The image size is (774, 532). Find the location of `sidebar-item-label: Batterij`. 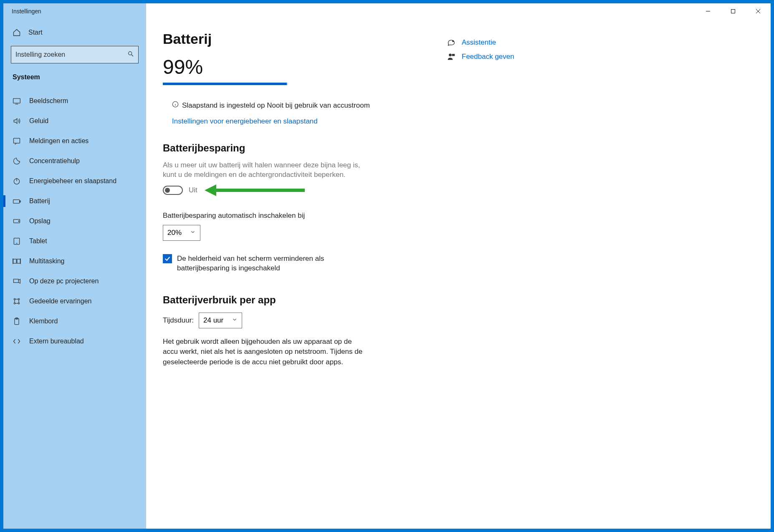

sidebar-item-label: Batterij is located at coordinates (40, 201).